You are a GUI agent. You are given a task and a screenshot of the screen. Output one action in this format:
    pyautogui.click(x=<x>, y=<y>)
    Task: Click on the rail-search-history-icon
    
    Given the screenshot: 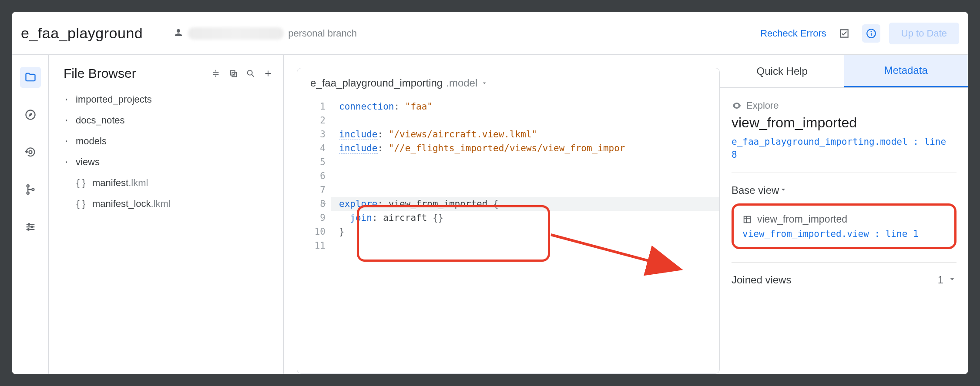 What is the action you would take?
    pyautogui.click(x=30, y=152)
    